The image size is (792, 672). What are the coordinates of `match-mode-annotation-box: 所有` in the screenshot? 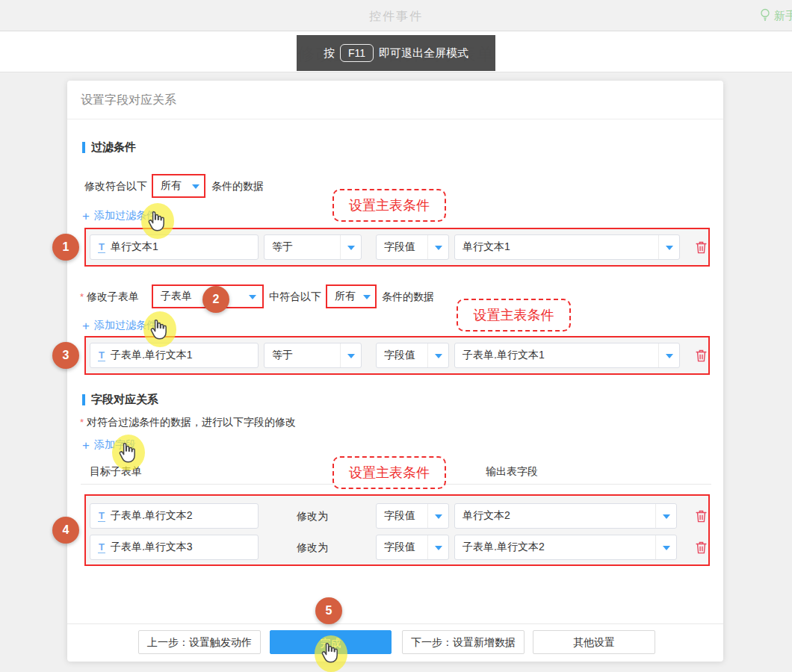 It's located at (179, 186).